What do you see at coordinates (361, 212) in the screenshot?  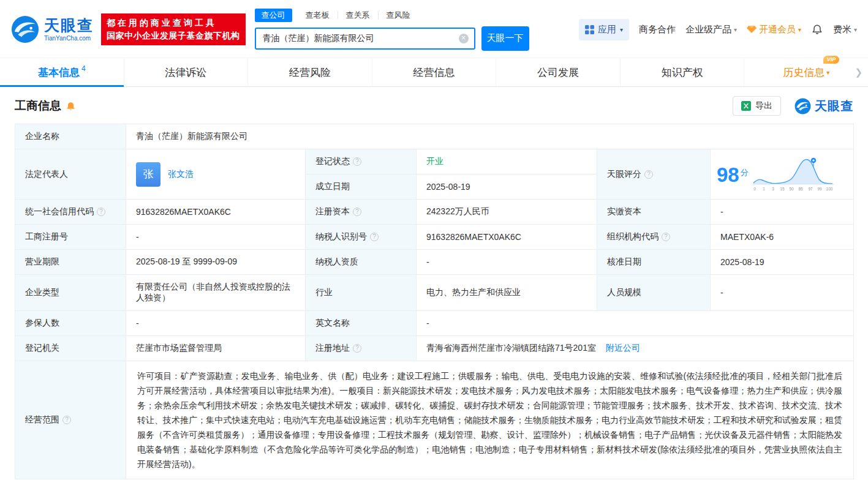 I see `reg-capital-label-cell: 注册资本` at bounding box center [361, 212].